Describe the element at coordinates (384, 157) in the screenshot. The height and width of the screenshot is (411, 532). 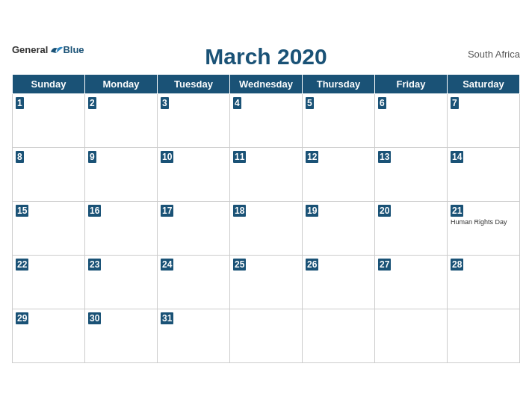
I see `day-number: 13` at that location.